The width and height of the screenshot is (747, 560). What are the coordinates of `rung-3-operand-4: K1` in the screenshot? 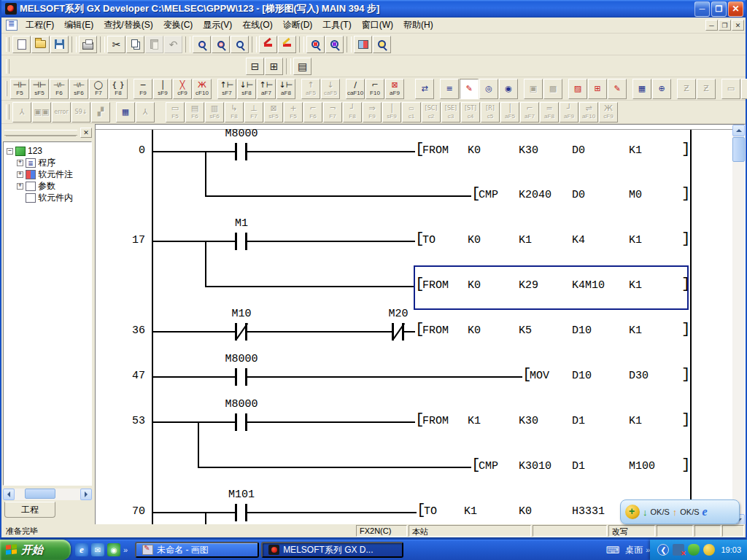 It's located at (635, 241).